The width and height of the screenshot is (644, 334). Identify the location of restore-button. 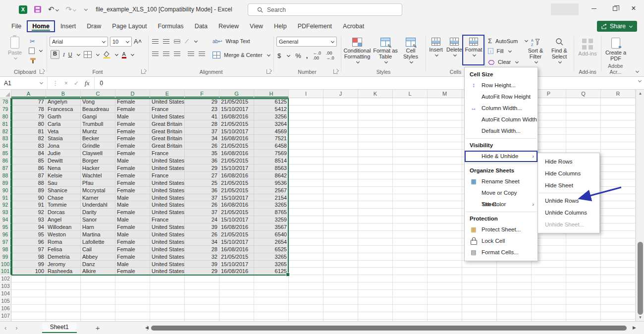
(615, 8).